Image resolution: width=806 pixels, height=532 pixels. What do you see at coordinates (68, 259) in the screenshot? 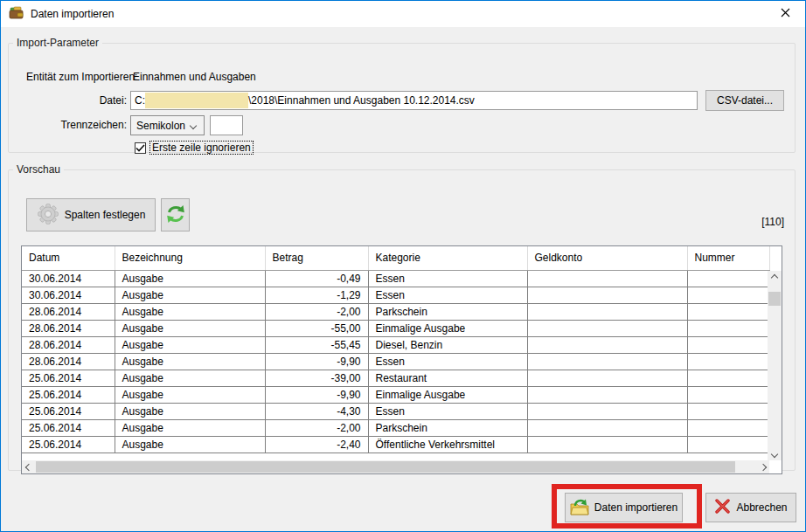
I see `column-header: Datum` at bounding box center [68, 259].